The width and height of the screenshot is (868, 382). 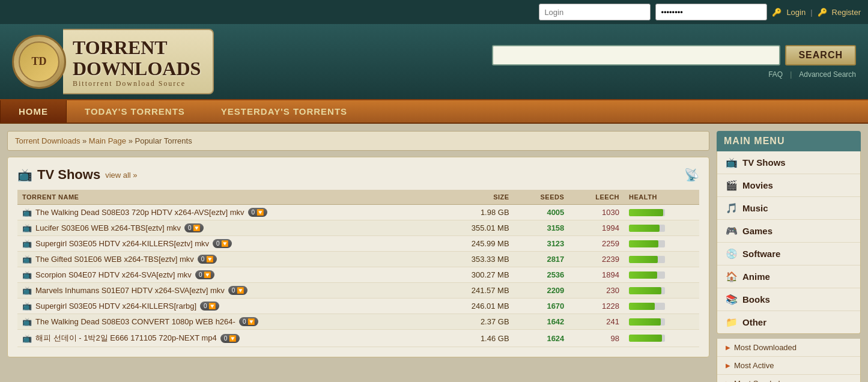 What do you see at coordinates (789, 300) in the screenshot?
I see `sidebar-item-books: 📚Books` at bounding box center [789, 300].